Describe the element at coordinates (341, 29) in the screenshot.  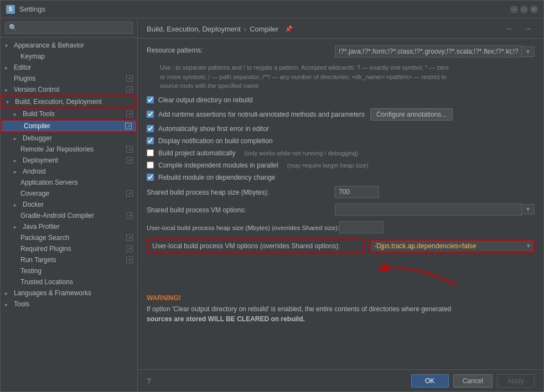
I see `panel-header: Build, Execution, Deployment › Compiler …` at that location.